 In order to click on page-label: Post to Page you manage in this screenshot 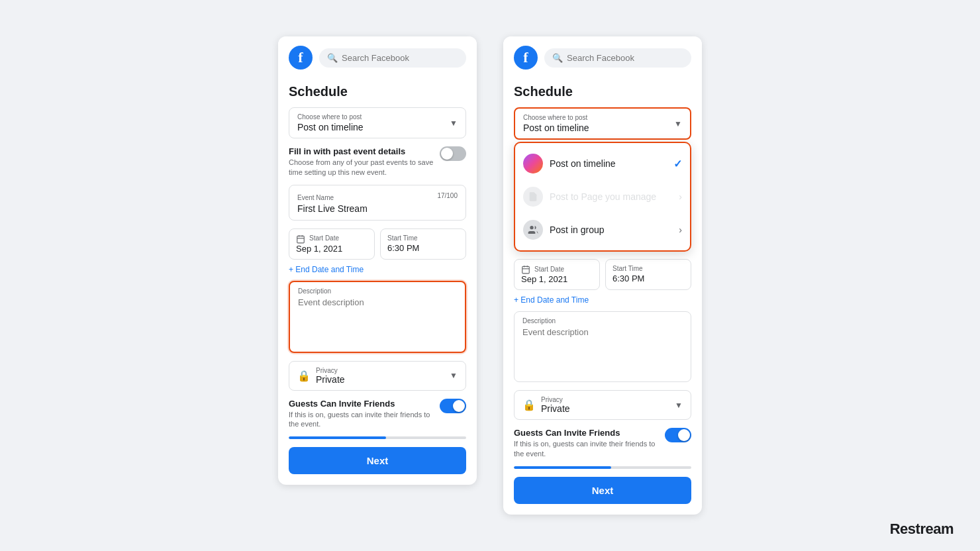, I will do `click(611, 197)`.